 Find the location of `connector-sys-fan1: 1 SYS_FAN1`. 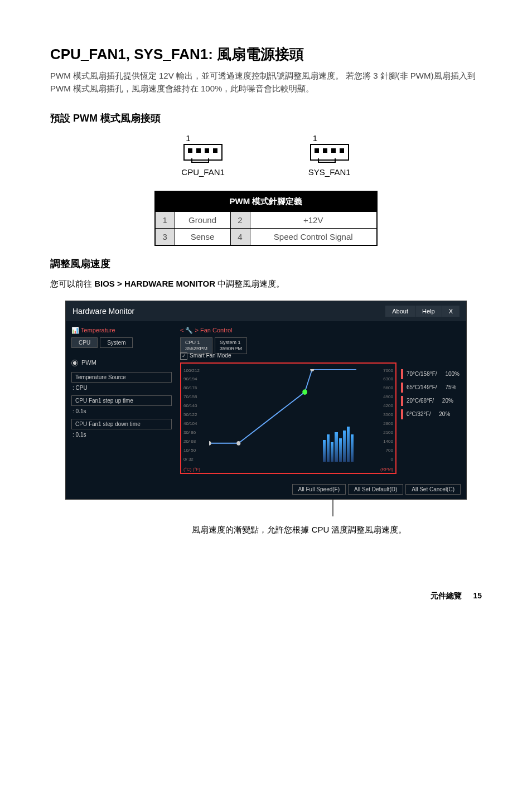

connector-sys-fan1: 1 SYS_FAN1 is located at coordinates (330, 155).